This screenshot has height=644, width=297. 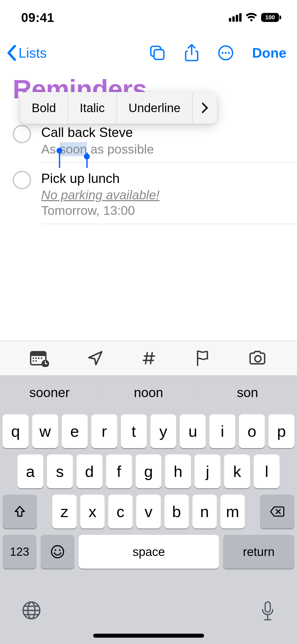 What do you see at coordinates (58, 552) in the screenshot?
I see `emoji-key` at bounding box center [58, 552].